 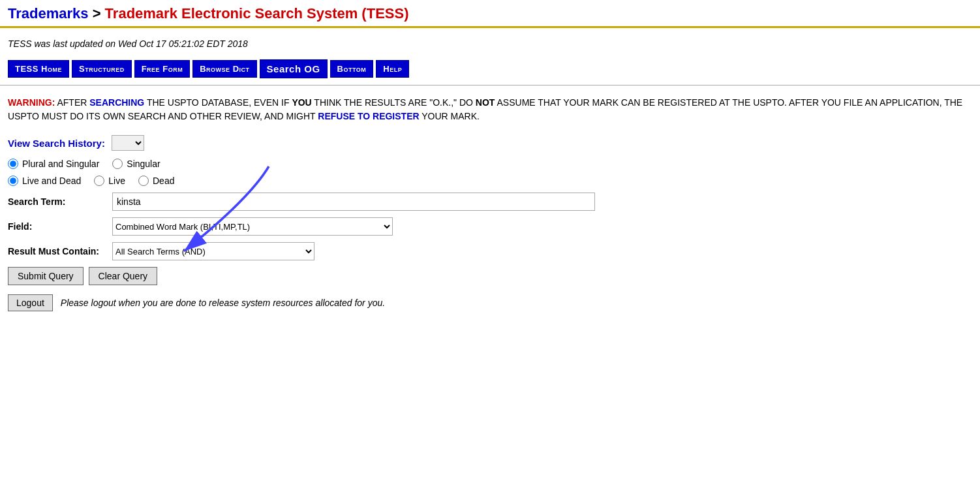 I want to click on warning-text1: AFTER, so click(x=72, y=102).